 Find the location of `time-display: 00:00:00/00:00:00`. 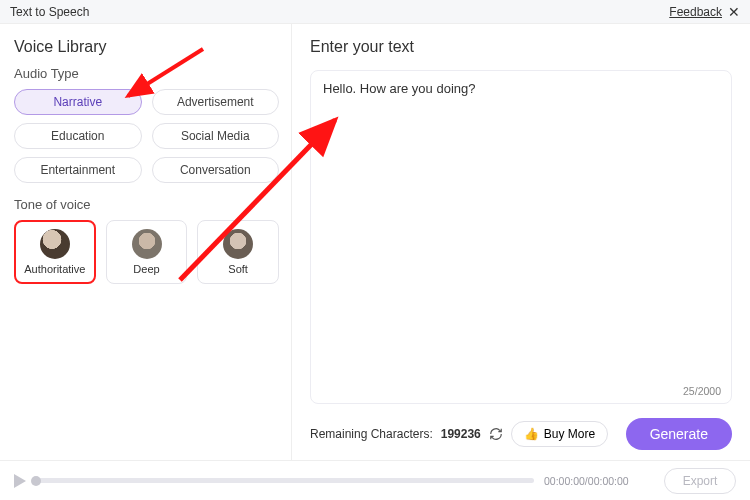

time-display: 00:00:00/00:00:00 is located at coordinates (599, 481).